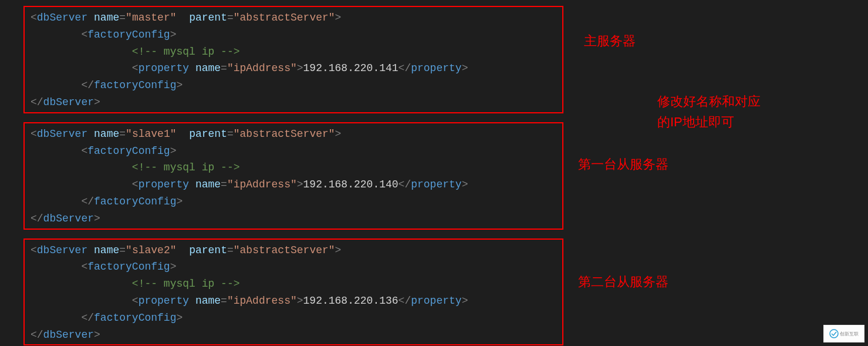 The height and width of the screenshot is (346, 868). What do you see at coordinates (844, 334) in the screenshot?
I see `watermark-logo: 创新互联` at bounding box center [844, 334].